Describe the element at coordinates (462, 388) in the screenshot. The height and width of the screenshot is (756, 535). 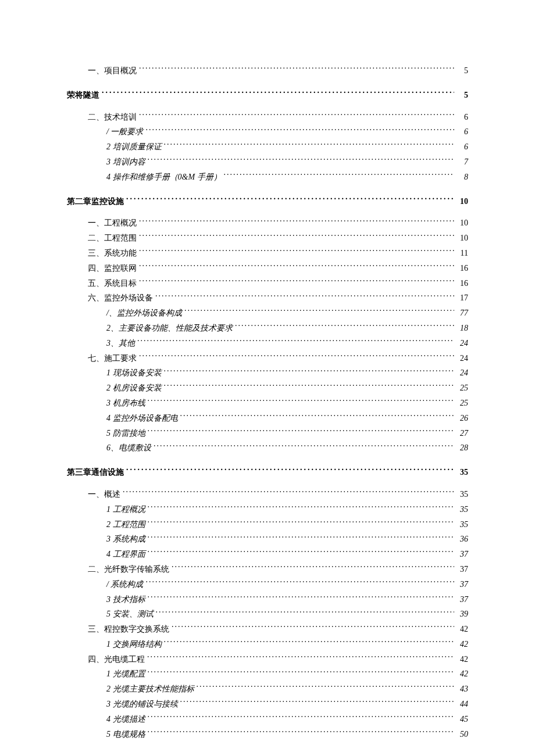
I see `toc-page-number: 25` at that location.